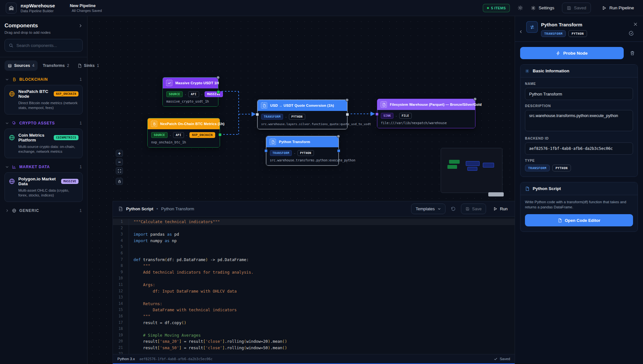 The image size is (643, 364). Describe the element at coordinates (473, 209) in the screenshot. I see `save-script-button: Save` at that location.